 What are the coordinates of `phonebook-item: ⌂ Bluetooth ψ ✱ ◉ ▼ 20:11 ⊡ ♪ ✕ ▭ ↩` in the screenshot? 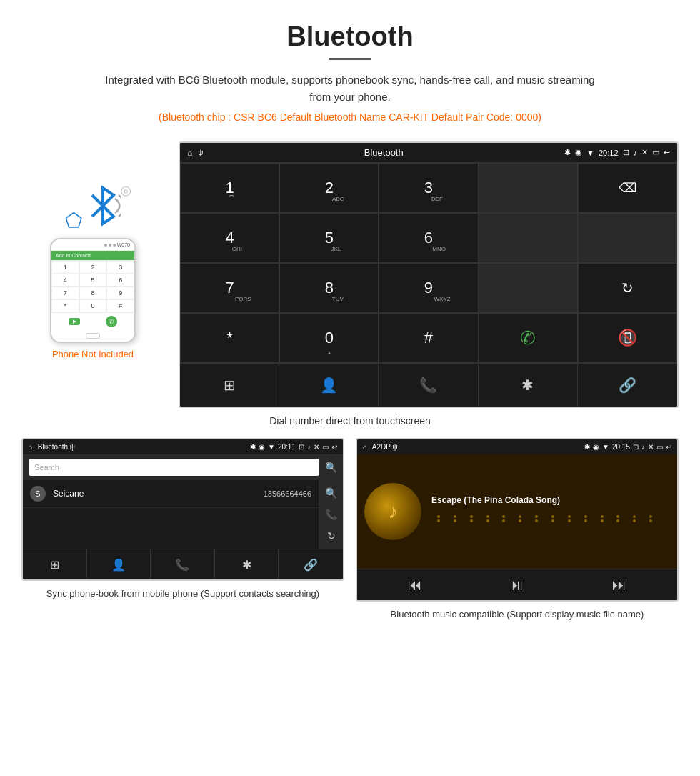 It's located at (183, 532).